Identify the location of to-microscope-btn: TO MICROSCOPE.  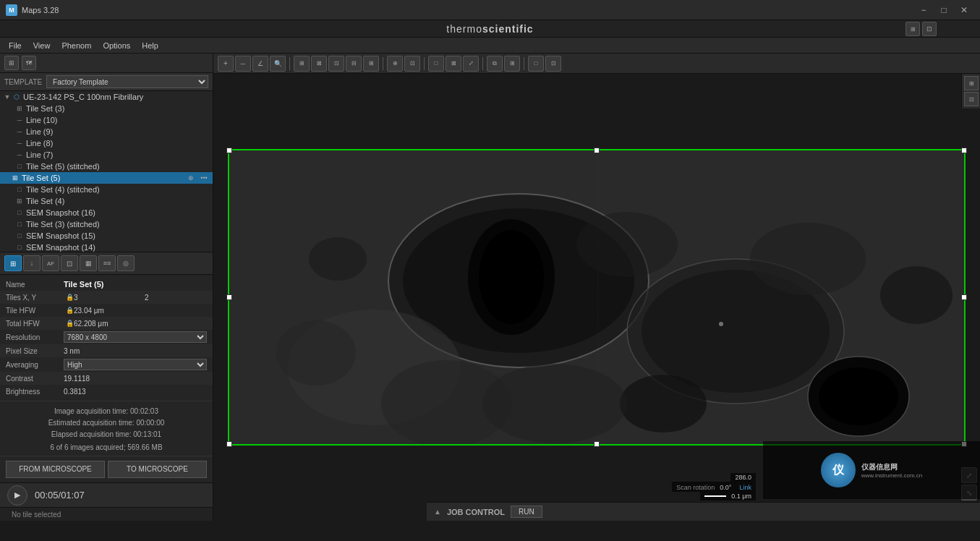
(158, 469).